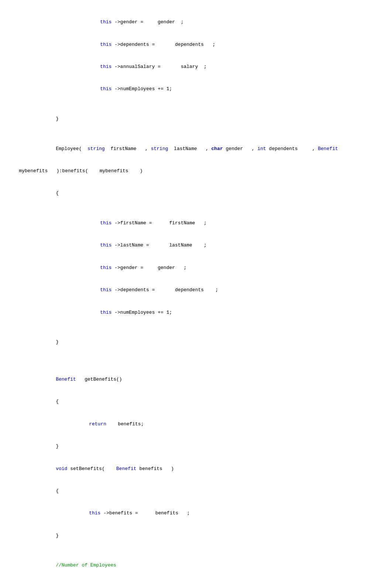 The width and height of the screenshot is (392, 575). What do you see at coordinates (196, 469) in the screenshot?
I see `code-line-setbenefits: void setBenefits( Benefit benefits )` at bounding box center [196, 469].